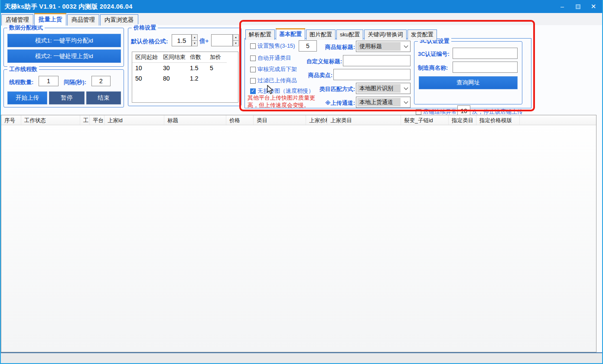 The height and width of the screenshot is (364, 603). I want to click on data-mode-group: 数据分配模式 模式1: 一键平均分配id 模式2: 一键处理上货id, so click(64, 47).